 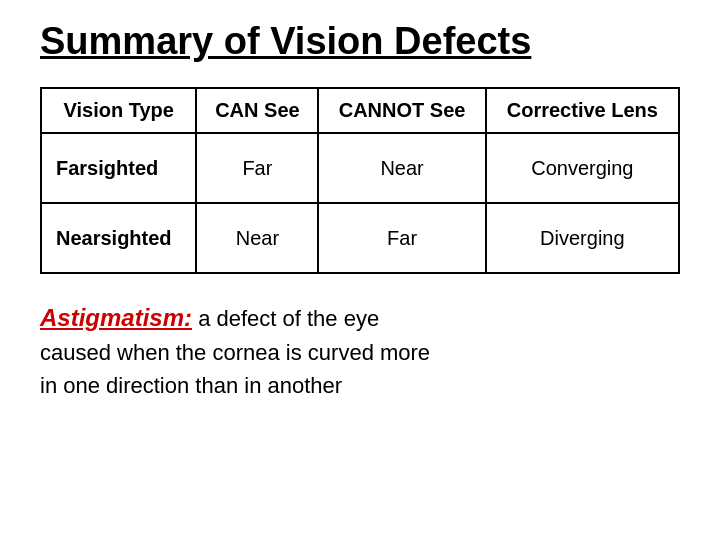 What do you see at coordinates (360, 318) in the screenshot?
I see `astigmatism-line-1: Astigmatism: a defect of the eye` at bounding box center [360, 318].